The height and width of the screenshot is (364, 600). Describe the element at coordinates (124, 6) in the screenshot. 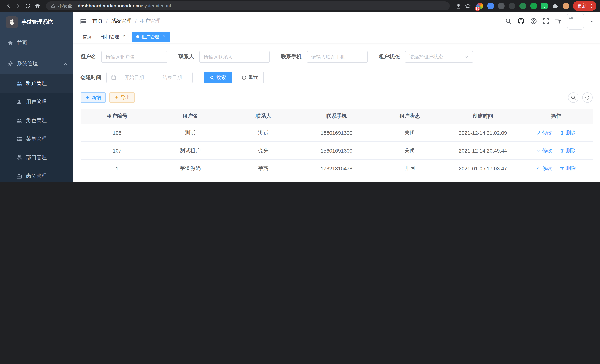

I see `url-text: dashboard.yudao.iocoder.cn/system/tenant` at that location.